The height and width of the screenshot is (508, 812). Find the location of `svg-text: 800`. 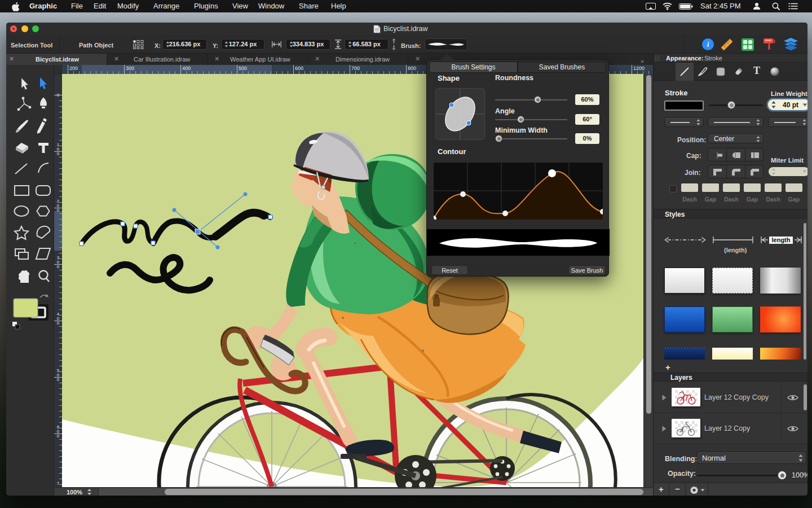

svg-text: 800 is located at coordinates (412, 68).